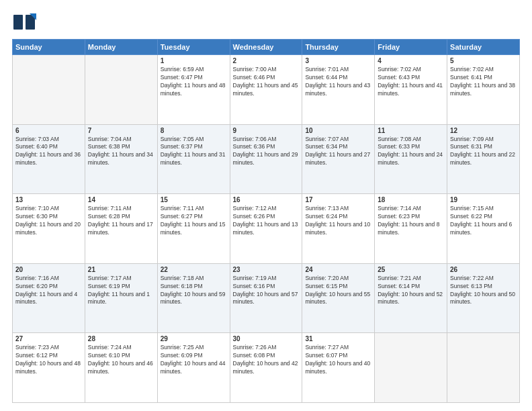 The width and height of the screenshot is (532, 411). I want to click on calendar-cell: 17Sunrise: 7:13 AM Sunset: 6:24 PM Dayli…, so click(339, 229).